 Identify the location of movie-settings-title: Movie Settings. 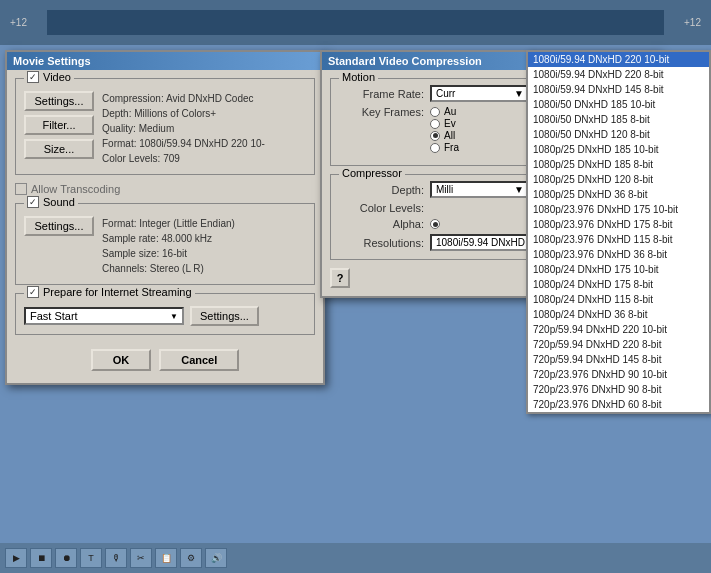
(52, 61).